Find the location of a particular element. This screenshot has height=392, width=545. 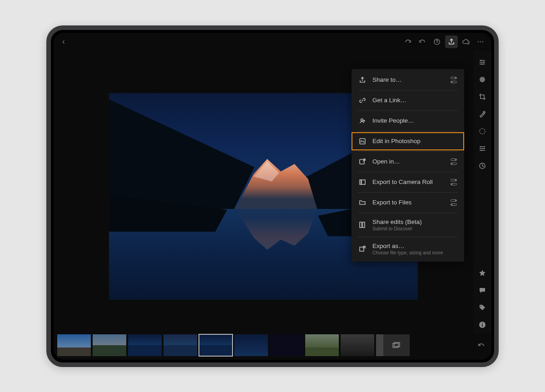

menu-export-files: Export to Files is located at coordinates (408, 203).